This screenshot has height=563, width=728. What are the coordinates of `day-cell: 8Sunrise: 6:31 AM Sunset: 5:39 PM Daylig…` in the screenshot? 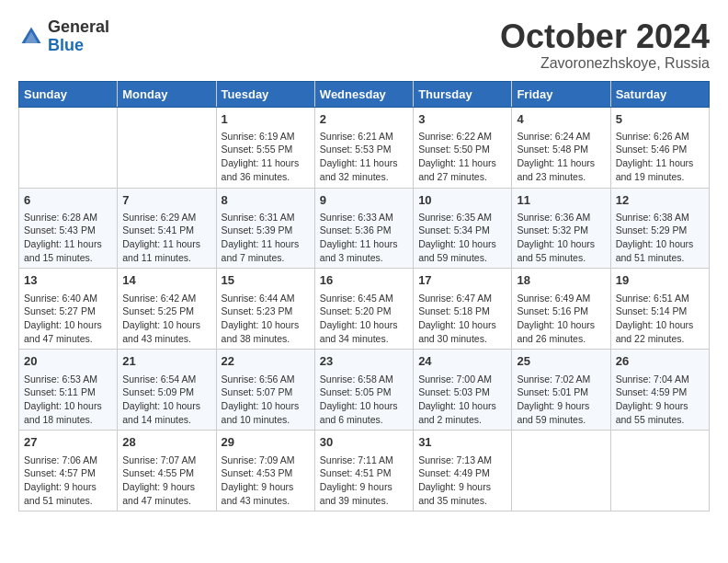 It's located at (265, 228).